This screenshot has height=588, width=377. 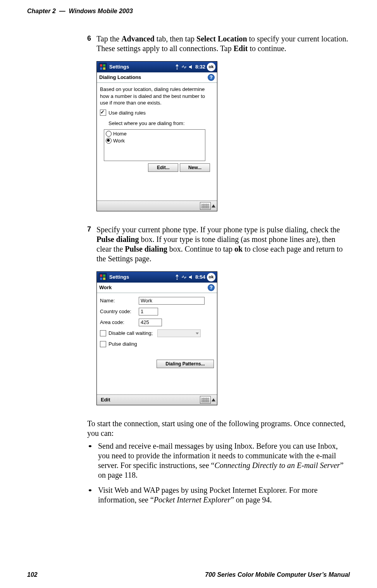 What do you see at coordinates (127, 113) in the screenshot?
I see `checkbox-label: Use dialing rules` at bounding box center [127, 113].